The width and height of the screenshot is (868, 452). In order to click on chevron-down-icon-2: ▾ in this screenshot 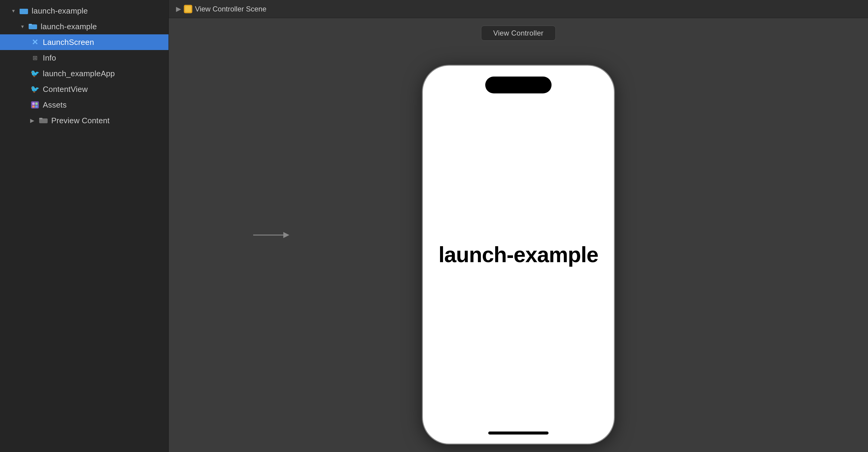, I will do `click(23, 27)`.